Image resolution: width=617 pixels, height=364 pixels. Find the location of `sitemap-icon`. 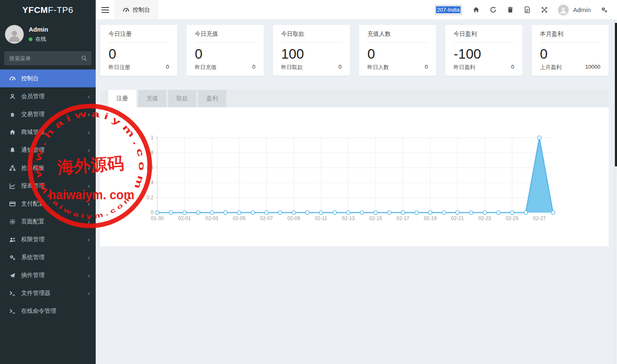

sitemap-icon is located at coordinates (13, 168).